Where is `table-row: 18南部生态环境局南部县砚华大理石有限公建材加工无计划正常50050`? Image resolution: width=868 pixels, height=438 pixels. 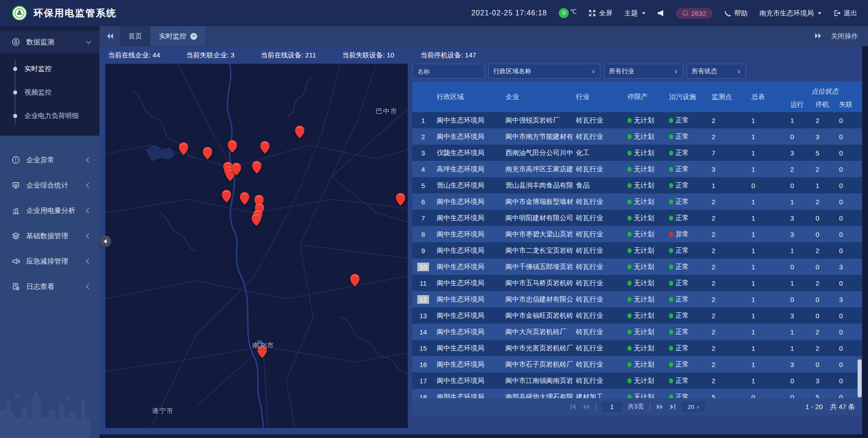 table-row: 18南部生态环境局南部县砚华大理石有限公建材加工无计划正常50050 is located at coordinates (637, 393).